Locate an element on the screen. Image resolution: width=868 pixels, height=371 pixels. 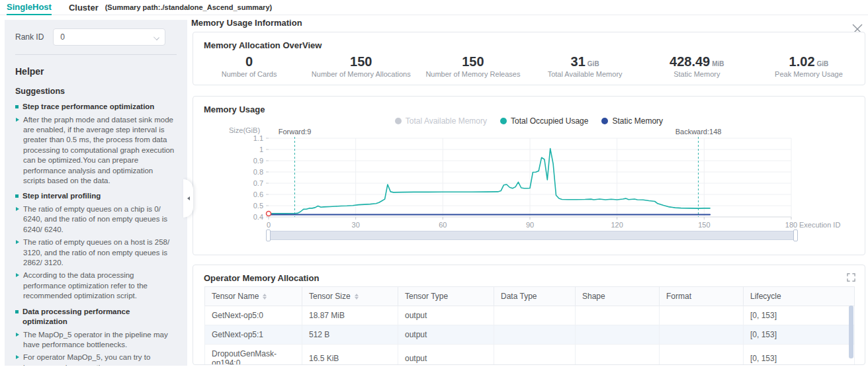
table-scrollbar is located at coordinates (851, 332).